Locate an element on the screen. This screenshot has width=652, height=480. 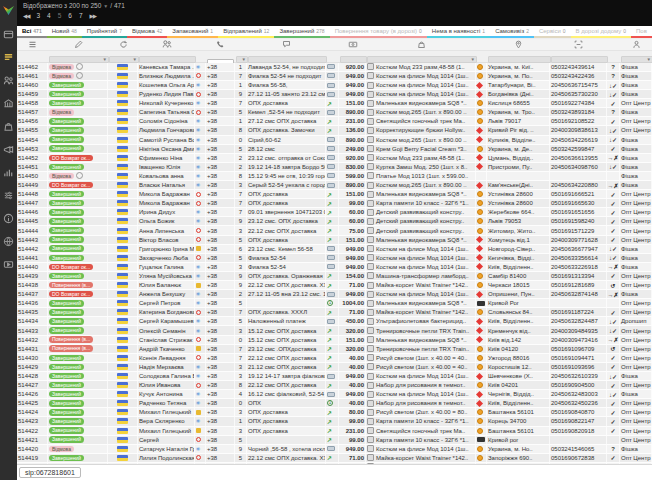
payment-type is located at coordinates (332, 185).